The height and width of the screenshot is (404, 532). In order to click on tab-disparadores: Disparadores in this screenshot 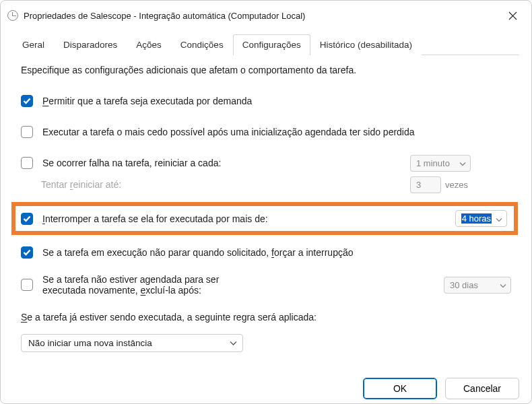, I will do `click(90, 44)`.